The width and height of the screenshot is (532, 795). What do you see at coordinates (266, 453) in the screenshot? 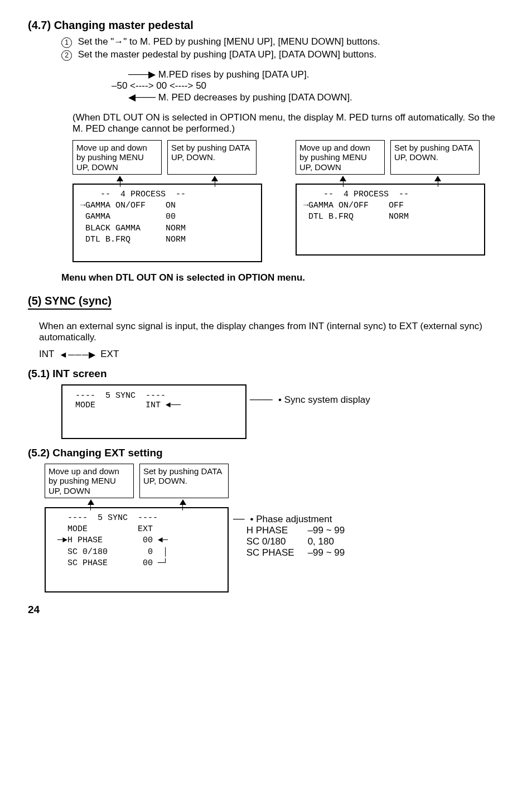
I see `section-5-2-heading: (5.2) Changing EXT setting` at bounding box center [266, 453].